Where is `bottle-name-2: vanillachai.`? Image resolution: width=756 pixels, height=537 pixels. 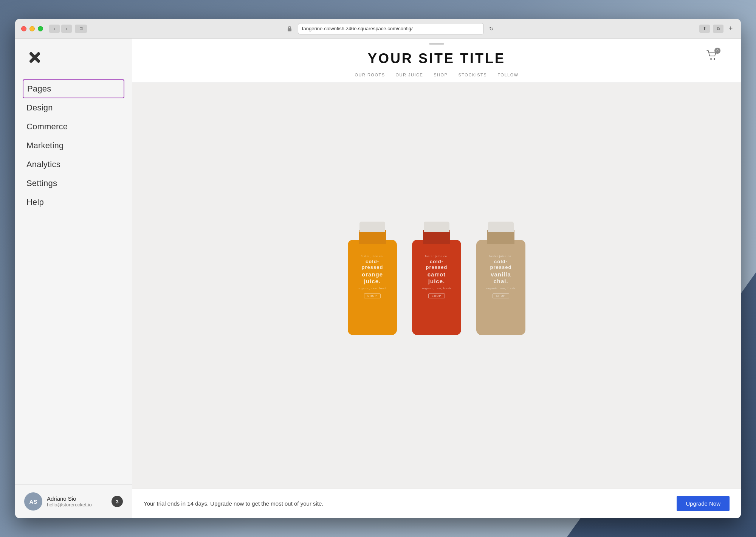
bottle-name-2: vanillachai. is located at coordinates (501, 278).